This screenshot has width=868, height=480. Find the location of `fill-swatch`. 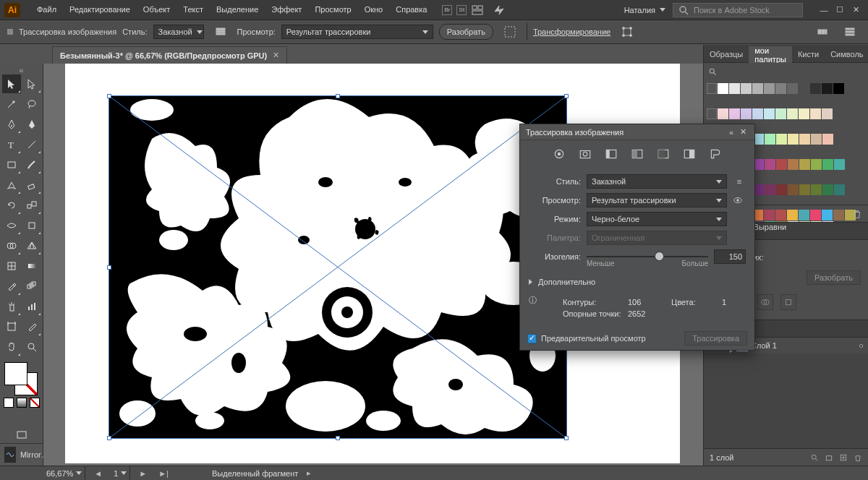

fill-swatch is located at coordinates (16, 374).